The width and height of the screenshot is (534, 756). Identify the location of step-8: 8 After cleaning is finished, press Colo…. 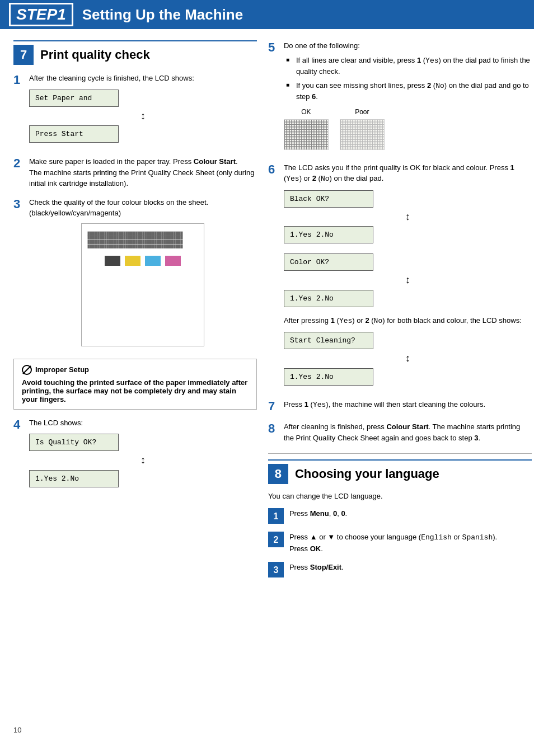
(400, 432).